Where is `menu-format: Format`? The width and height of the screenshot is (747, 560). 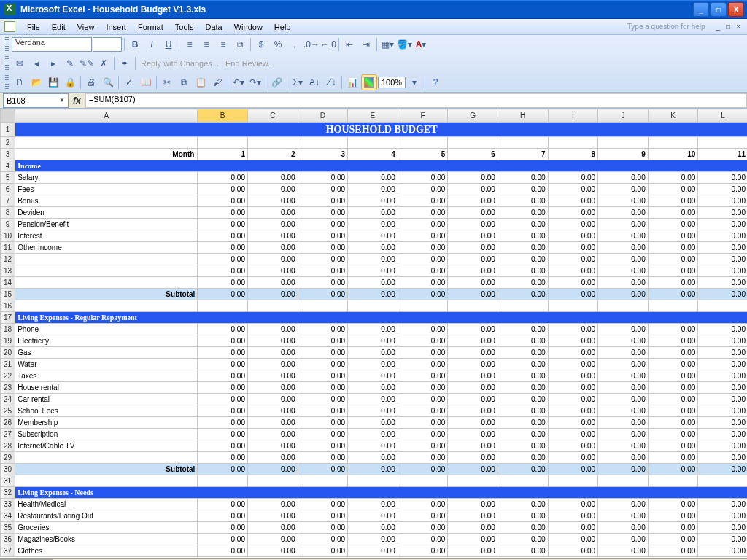
menu-format: Format is located at coordinates (150, 27).